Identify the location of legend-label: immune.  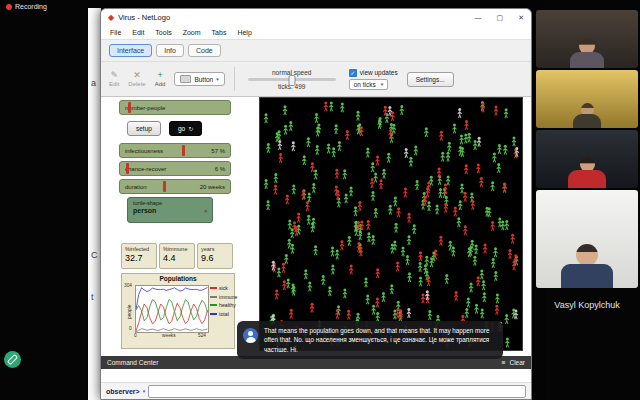
(228, 297).